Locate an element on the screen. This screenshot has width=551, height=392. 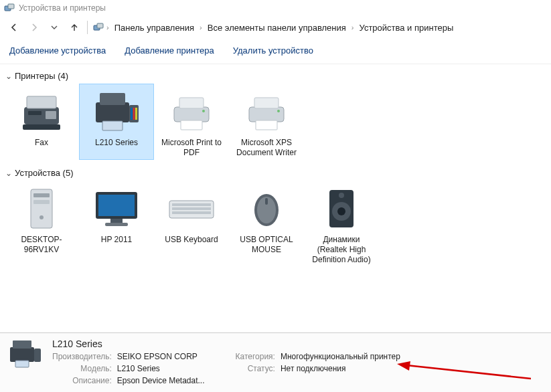
device-label: L210 Series is located at coordinates (116, 143).